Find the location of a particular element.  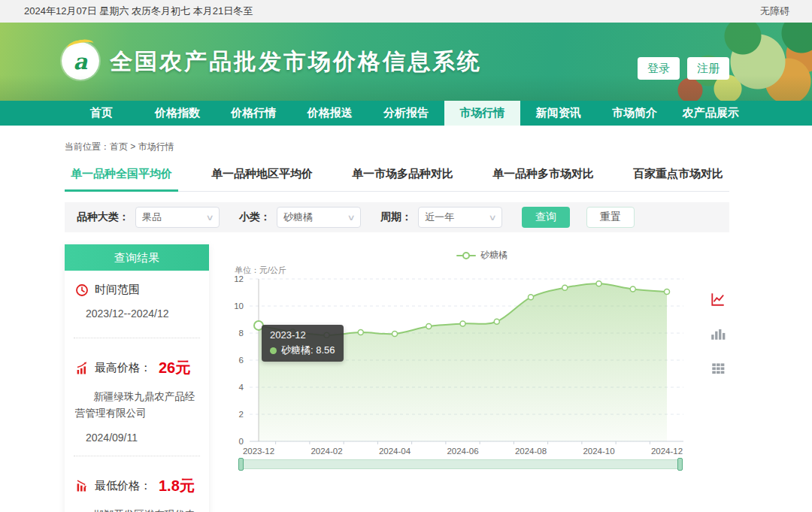

nav-item-home: 首页 is located at coordinates (101, 113).